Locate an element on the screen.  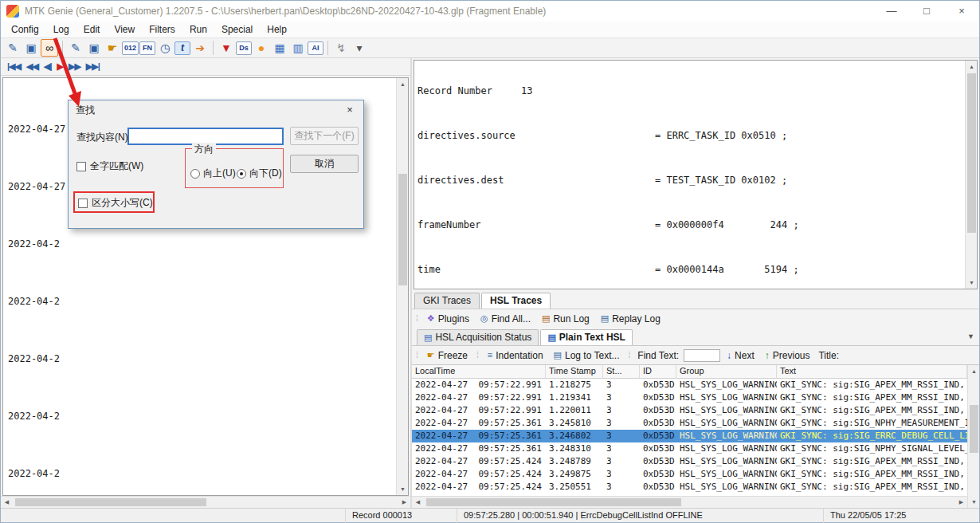
menu-item: Filters is located at coordinates (163, 29).